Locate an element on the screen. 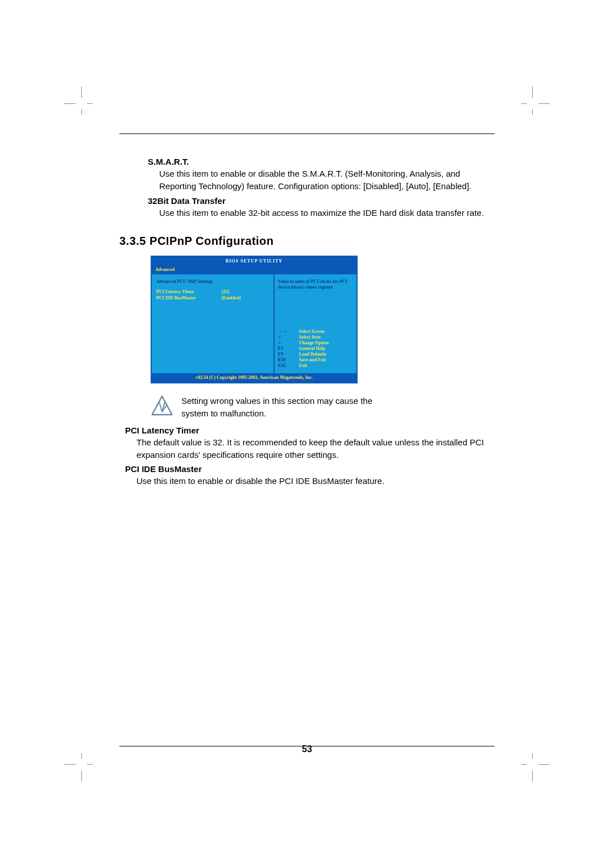 The image size is (614, 868). bios-key: ESC is located at coordinates (289, 366).